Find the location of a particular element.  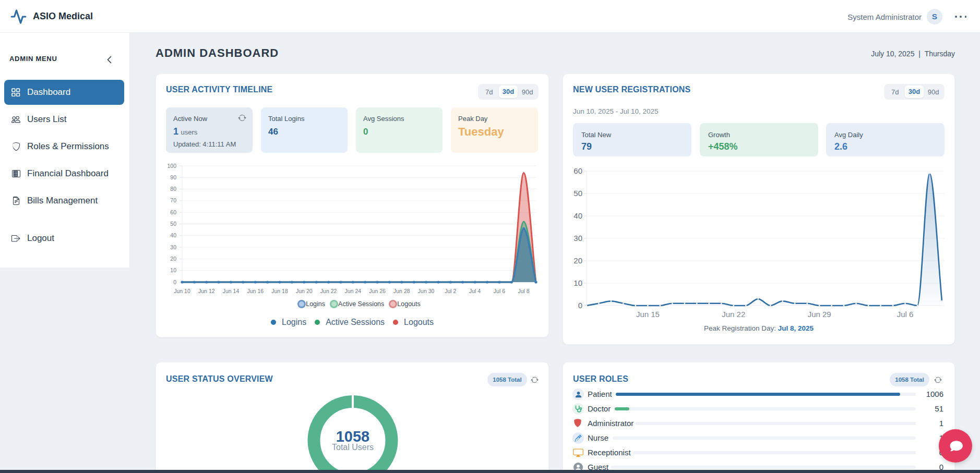

svg-text: Jun 10 is located at coordinates (182, 291).